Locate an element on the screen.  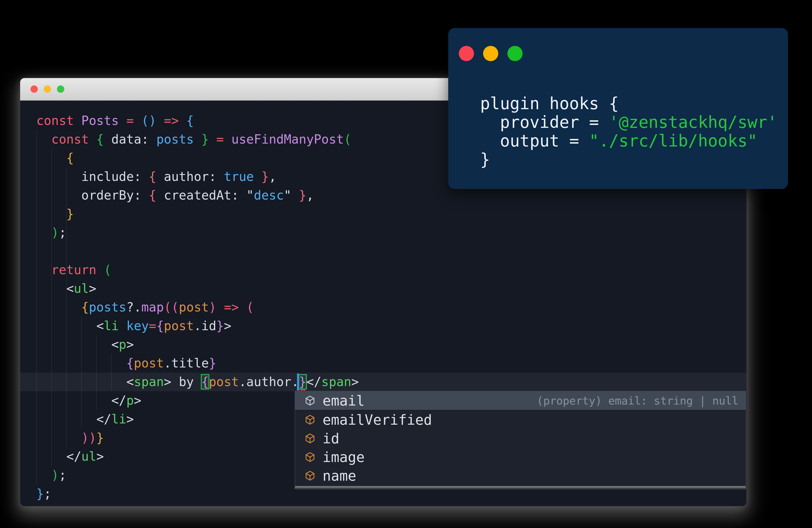
code-token: p is located at coordinates (130, 400).